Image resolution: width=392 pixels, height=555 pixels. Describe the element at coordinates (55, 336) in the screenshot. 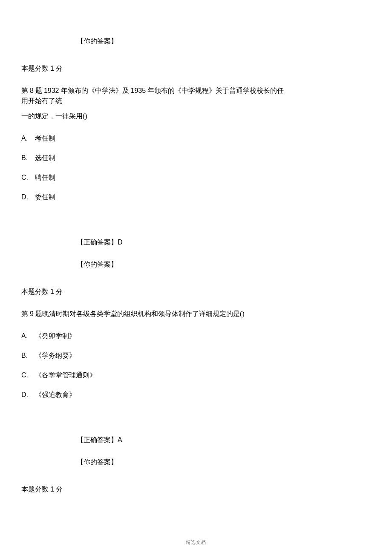

I see `option-text: 《癸卯学制》` at that location.